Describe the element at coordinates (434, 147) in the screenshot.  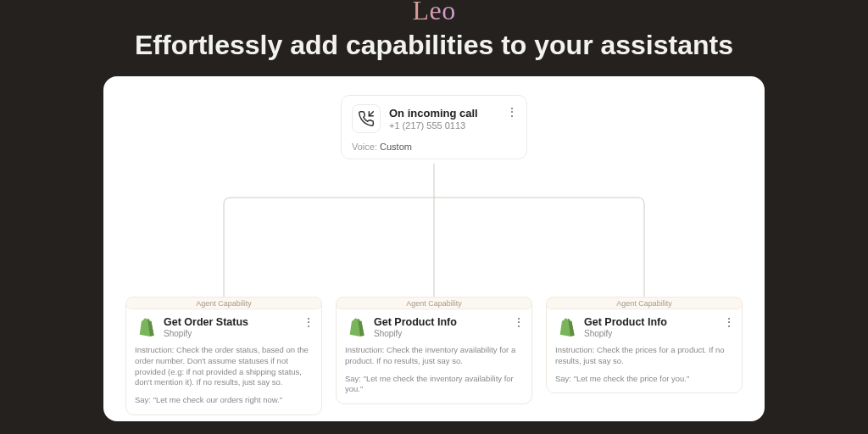
I see `voice-row: Voice: Custom` at that location.